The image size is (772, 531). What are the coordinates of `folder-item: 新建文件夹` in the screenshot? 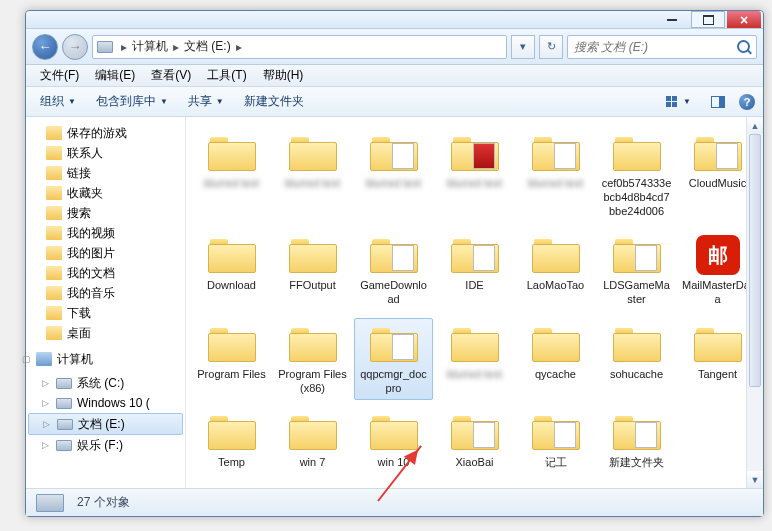 It's located at (636, 440).